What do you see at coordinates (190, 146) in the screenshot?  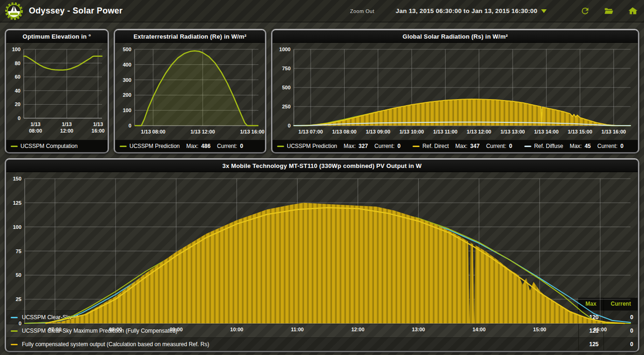 I see `legend-extraterrestrial-radiation: UCSSPM PredictionMax:486Current:0` at bounding box center [190, 146].